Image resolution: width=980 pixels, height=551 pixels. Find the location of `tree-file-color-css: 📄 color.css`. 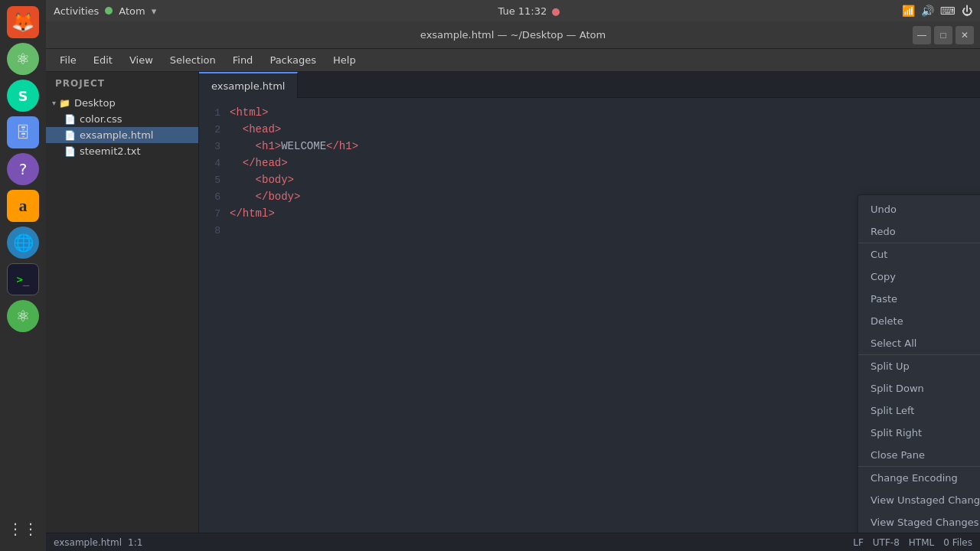

tree-file-color-css: 📄 color.css is located at coordinates (122, 119).